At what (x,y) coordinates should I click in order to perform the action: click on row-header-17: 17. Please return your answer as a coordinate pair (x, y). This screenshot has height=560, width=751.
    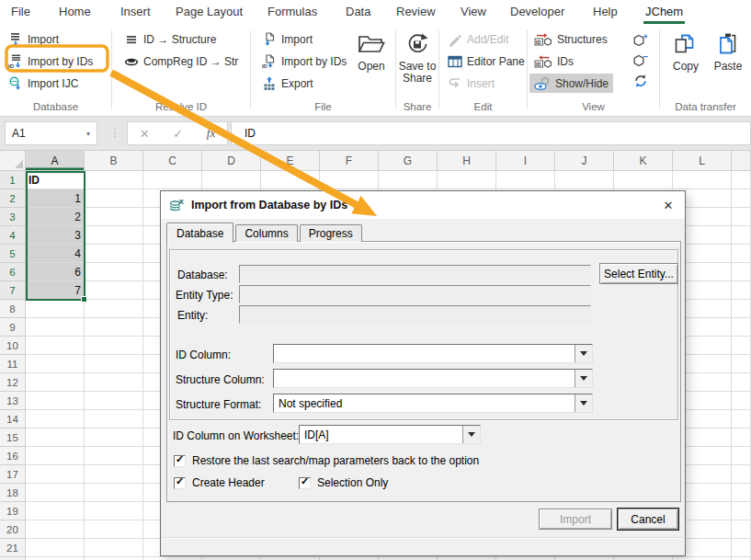
    Looking at the image, I should click on (13, 474).